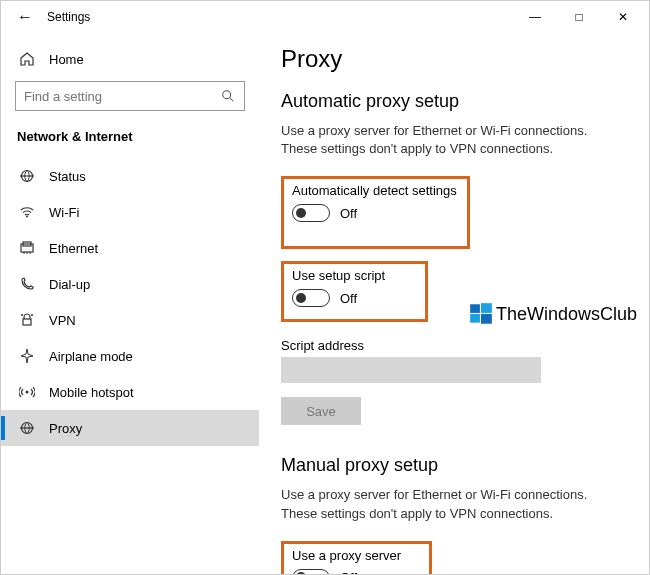 The height and width of the screenshot is (575, 650). What do you see at coordinates (66, 60) in the screenshot?
I see `home-label: Home` at bounding box center [66, 60].